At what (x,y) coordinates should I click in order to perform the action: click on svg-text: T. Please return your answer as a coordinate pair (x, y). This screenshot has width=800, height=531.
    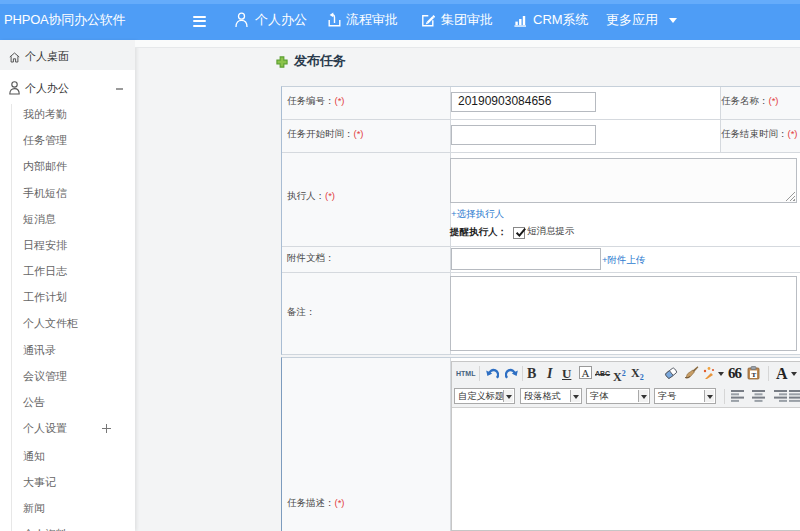
    Looking at the image, I should click on (754, 375).